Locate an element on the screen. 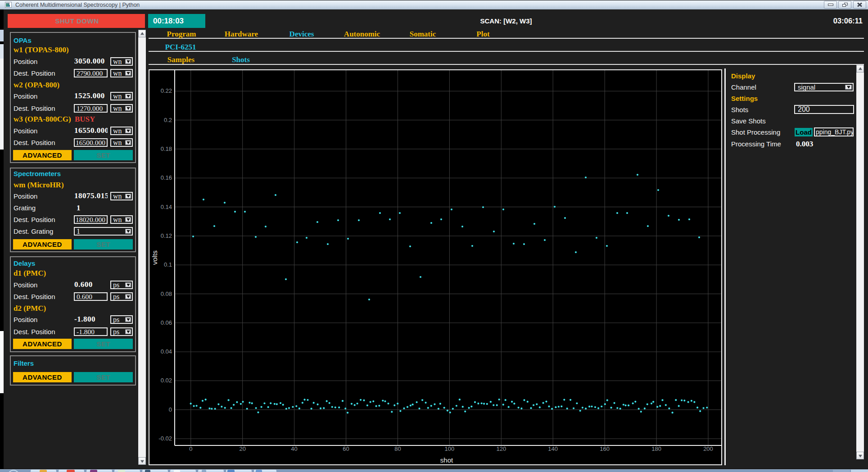 This screenshot has height=472, width=868. svg-text: 20 is located at coordinates (242, 449).